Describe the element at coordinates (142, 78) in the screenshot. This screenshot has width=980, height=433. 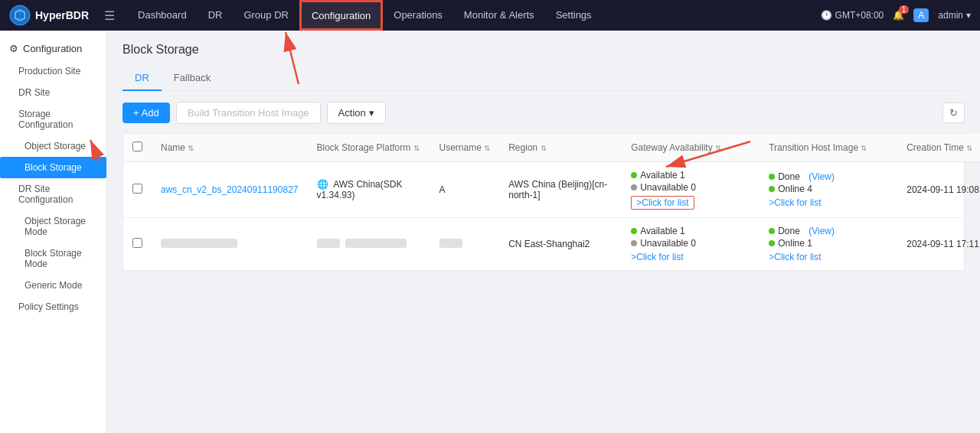
I see `tab-dr: DR` at that location.